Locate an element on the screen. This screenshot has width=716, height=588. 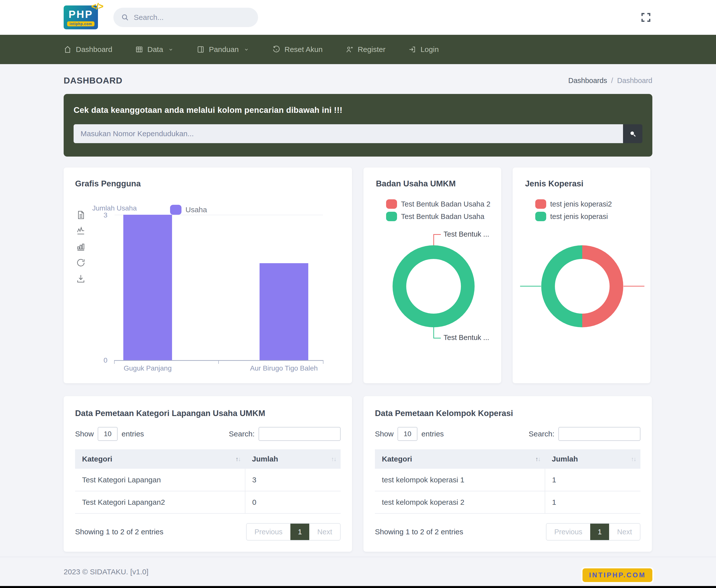
breadcrumb-parent: Dashboards is located at coordinates (588, 81).